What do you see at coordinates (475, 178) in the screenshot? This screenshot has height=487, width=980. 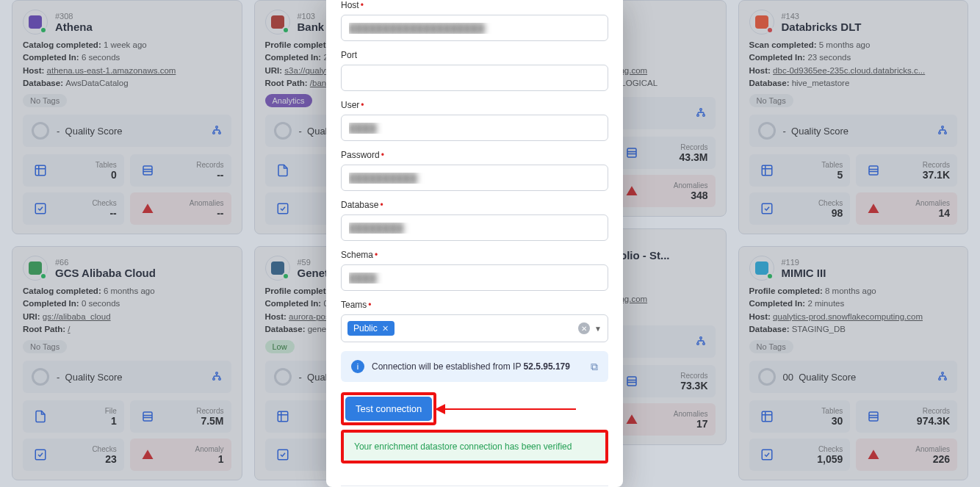 I see `password-input` at bounding box center [475, 178].